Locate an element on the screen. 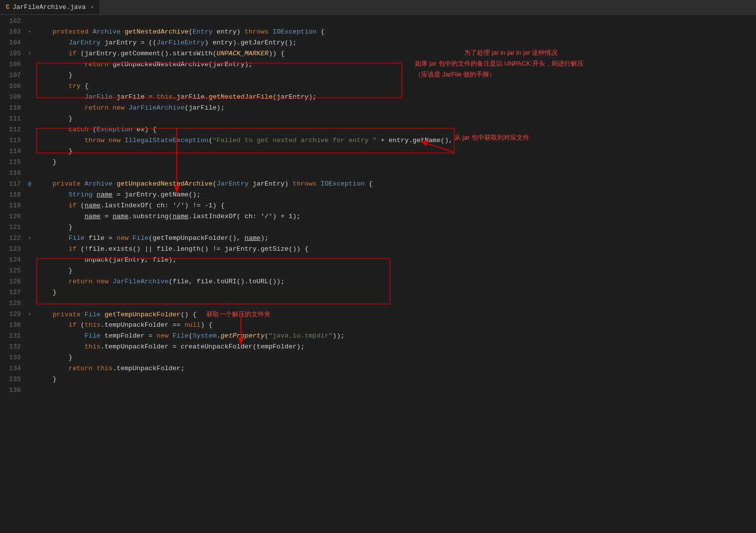  line-number: 104 is located at coordinates (10, 43).